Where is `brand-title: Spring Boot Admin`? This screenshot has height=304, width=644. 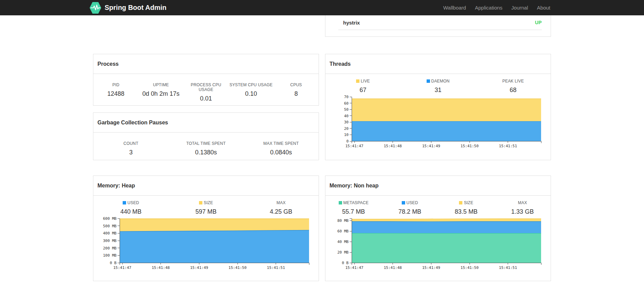 brand-title: Spring Boot Admin is located at coordinates (136, 7).